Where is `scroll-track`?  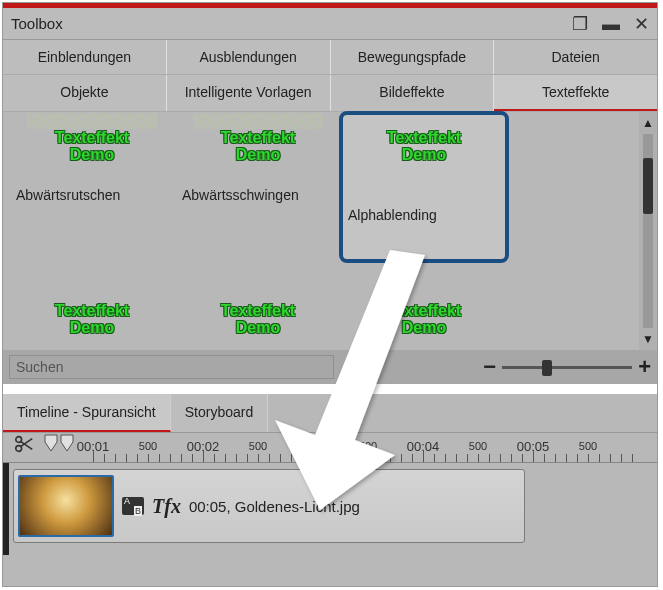 scroll-track is located at coordinates (648, 231).